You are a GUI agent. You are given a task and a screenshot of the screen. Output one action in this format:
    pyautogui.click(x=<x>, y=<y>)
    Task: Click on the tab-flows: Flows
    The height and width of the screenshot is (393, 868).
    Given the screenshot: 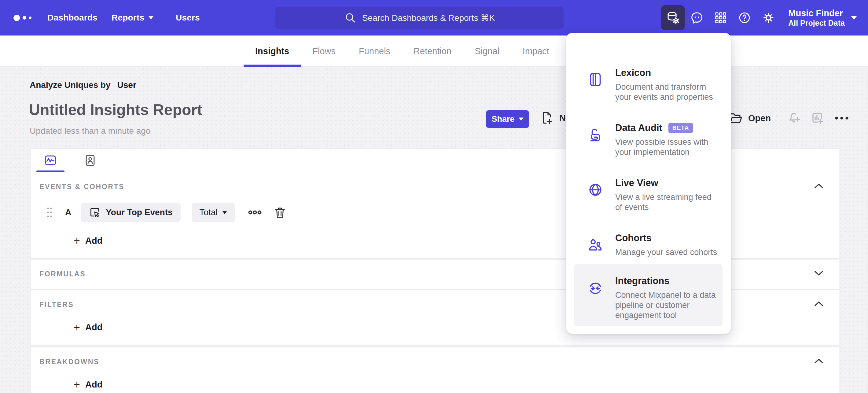 What is the action you would take?
    pyautogui.click(x=324, y=51)
    